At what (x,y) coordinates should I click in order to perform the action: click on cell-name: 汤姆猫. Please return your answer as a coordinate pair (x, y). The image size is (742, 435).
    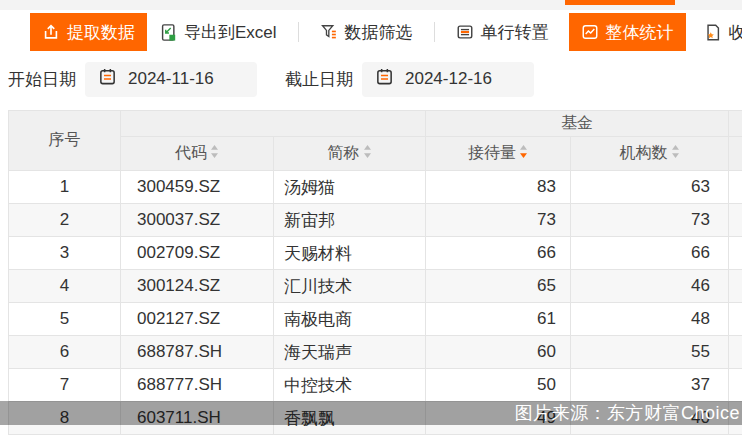
    Looking at the image, I should click on (350, 188).